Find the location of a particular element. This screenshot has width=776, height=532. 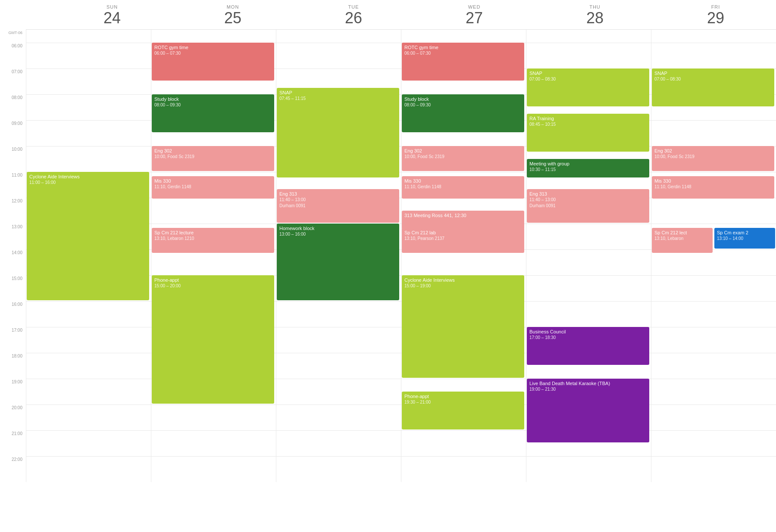

time-label-1000: 10:00 is located at coordinates (13, 159).